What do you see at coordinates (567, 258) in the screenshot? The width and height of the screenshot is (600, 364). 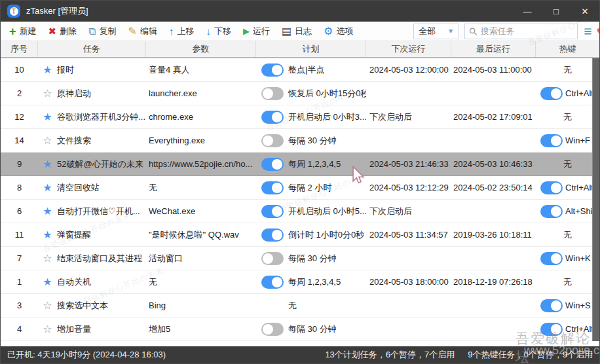 I see `hotkey-cell: Win+K` at bounding box center [567, 258].